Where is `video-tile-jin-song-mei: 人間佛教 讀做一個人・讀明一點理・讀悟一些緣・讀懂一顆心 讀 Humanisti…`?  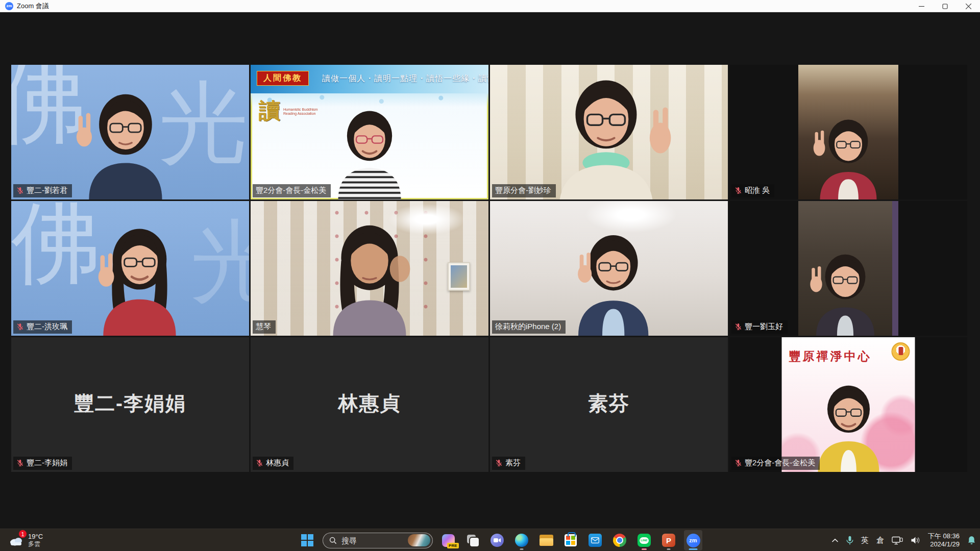 video-tile-jin-song-mei: 人間佛教 讀做一個人・讀明一點理・讀悟一些緣・讀懂一顆心 讀 Humanisti… is located at coordinates (370, 132).